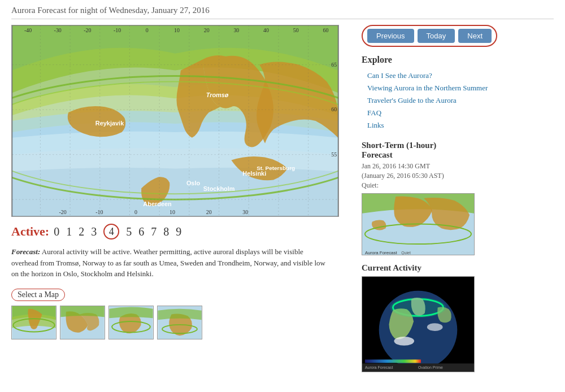  Describe the element at coordinates (458, 125) in the screenshot. I see `explore-link-5: Links` at that location.